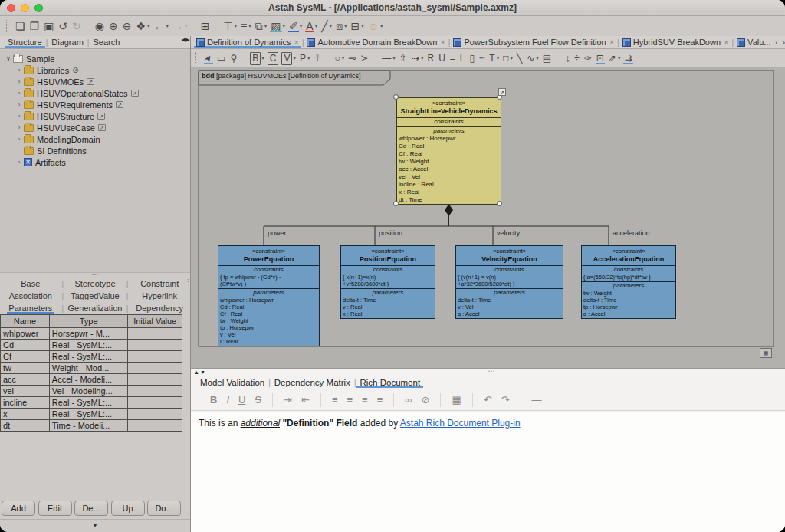  What do you see at coordinates (95, 308) in the screenshot?
I see `prop-tab-generalization: Generalization` at bounding box center [95, 308].